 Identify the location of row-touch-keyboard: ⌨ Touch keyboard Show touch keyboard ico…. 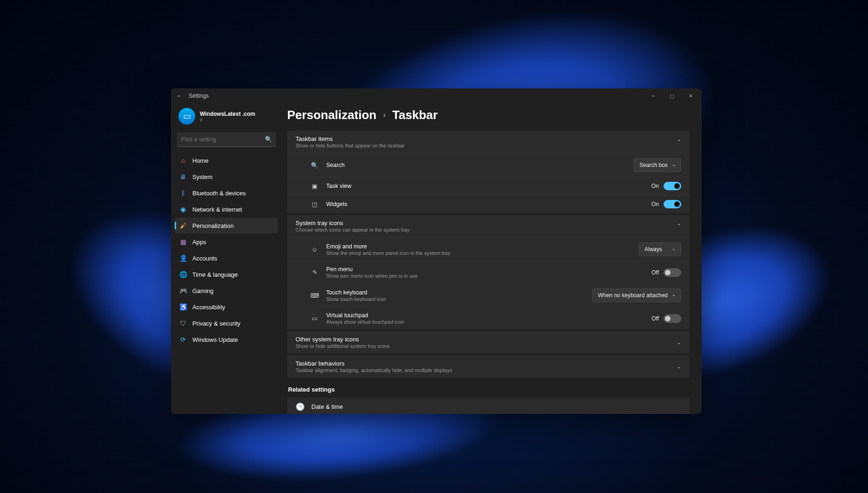
(488, 295).